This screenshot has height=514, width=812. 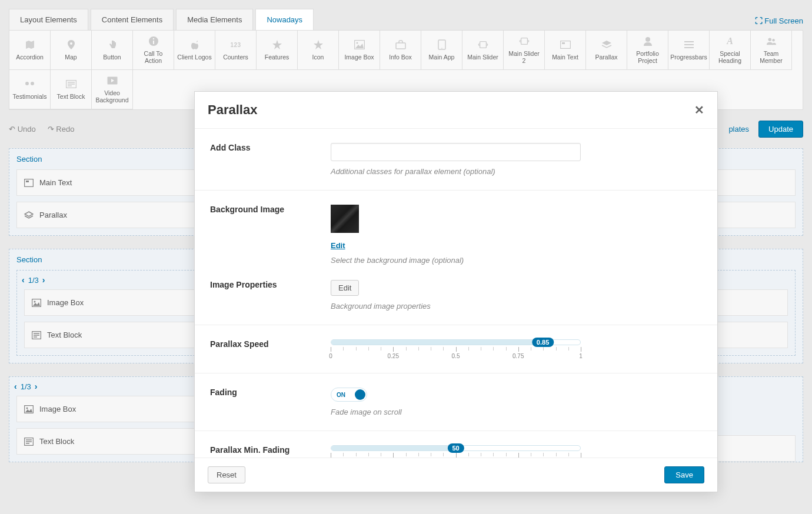 I want to click on speed-slider: 0.85 00.250.50.751, so click(x=455, y=349).